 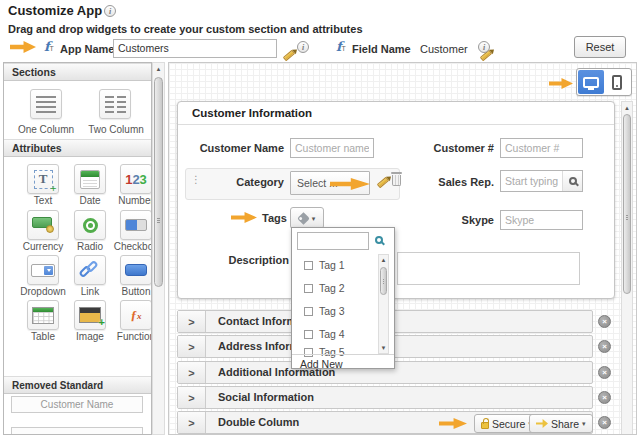 What do you see at coordinates (77, 404) in the screenshot?
I see `removed-attribute-item: Customer Name` at bounding box center [77, 404].